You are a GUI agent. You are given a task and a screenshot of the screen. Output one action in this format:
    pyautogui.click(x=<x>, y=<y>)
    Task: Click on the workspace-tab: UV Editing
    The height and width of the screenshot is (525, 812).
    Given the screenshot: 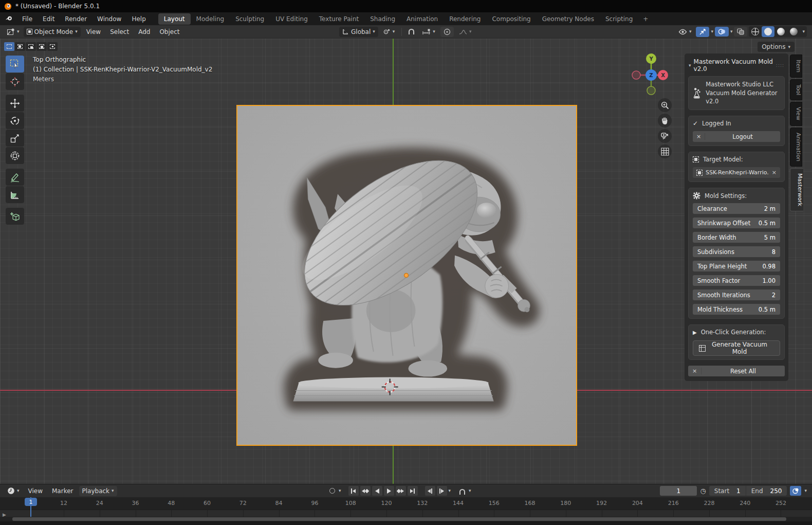 What is the action you would take?
    pyautogui.click(x=292, y=19)
    